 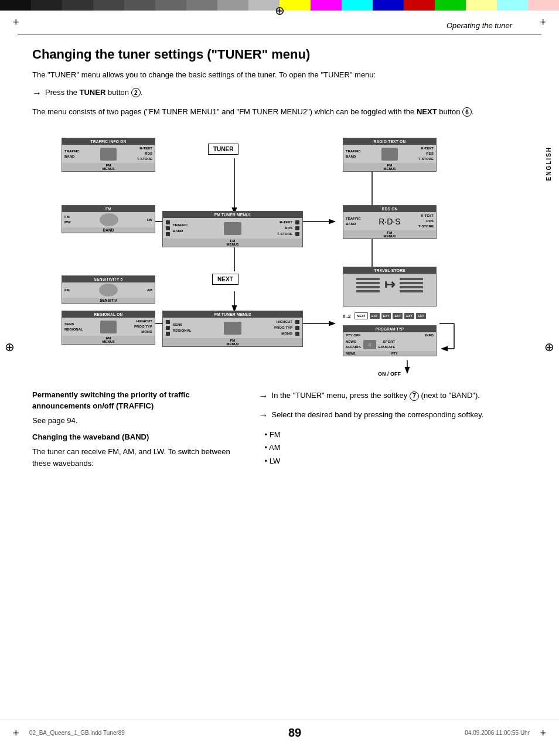 What do you see at coordinates (298, 229) in the screenshot?
I see `fm-menu1-right-btns` at bounding box center [298, 229].